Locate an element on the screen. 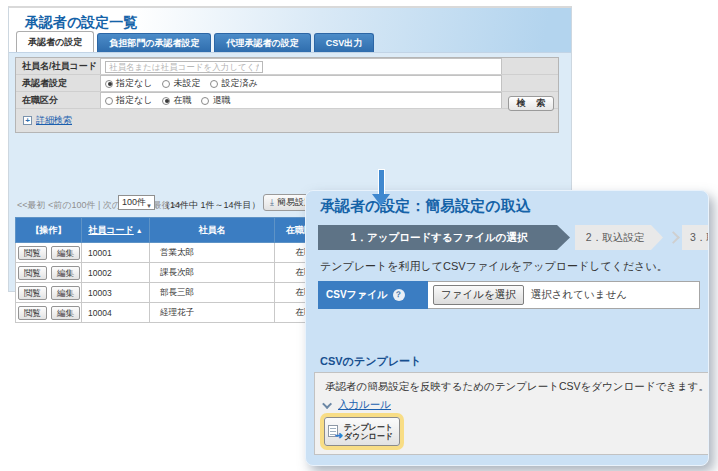 The image size is (718, 471). employee-code-cell: 10002 is located at coordinates (116, 273).